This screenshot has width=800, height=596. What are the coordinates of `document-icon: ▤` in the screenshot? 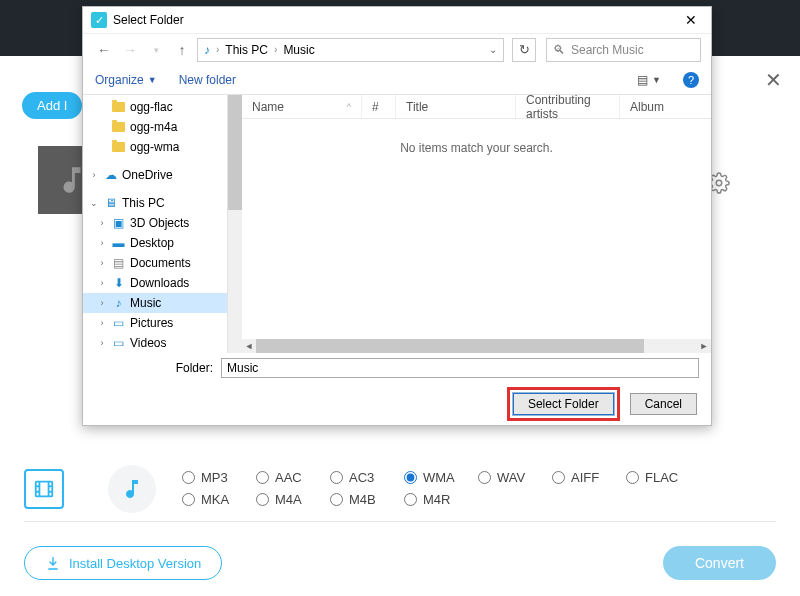 It's located at (118, 263).